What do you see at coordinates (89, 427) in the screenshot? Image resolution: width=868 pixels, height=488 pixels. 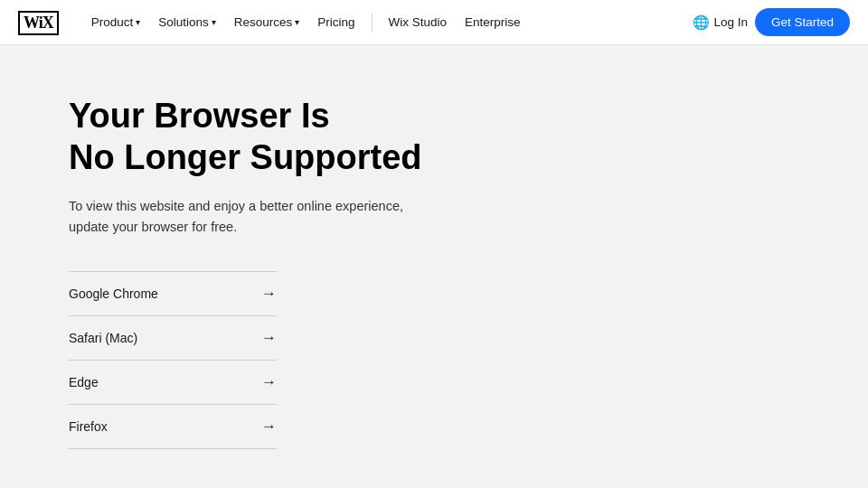 I see `browser-name: Firefox` at bounding box center [89, 427].